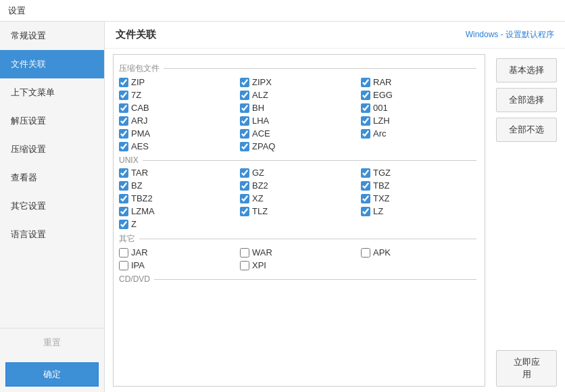  I want to click on sidebar-item-general: 常规设置, so click(52, 36).